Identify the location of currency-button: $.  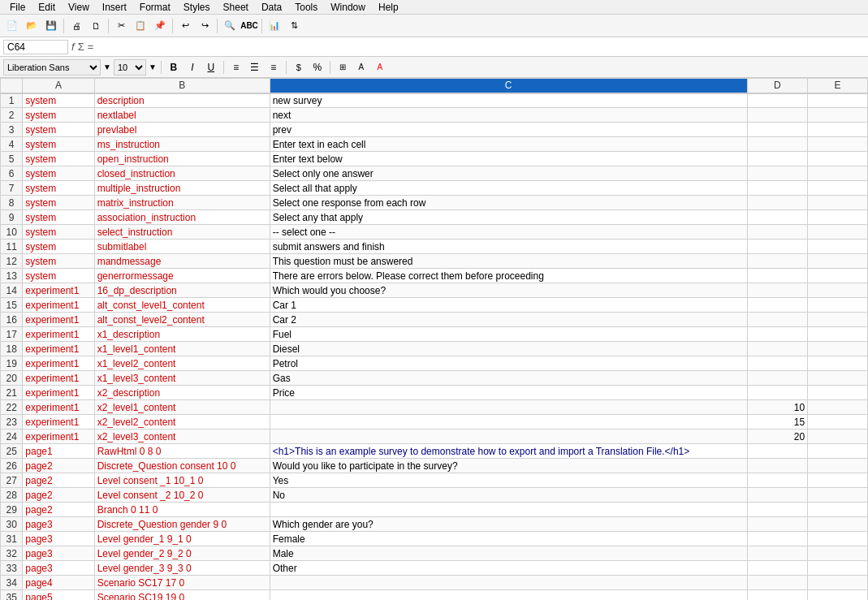
(299, 67).